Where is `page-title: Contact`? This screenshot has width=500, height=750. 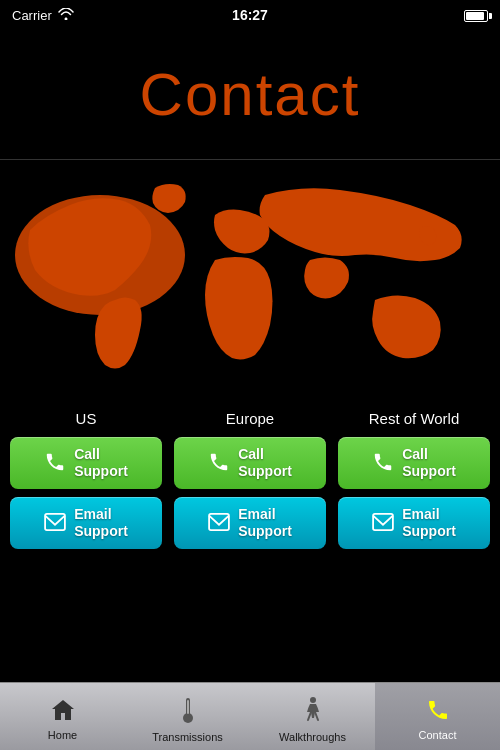 page-title: Contact is located at coordinates (250, 94).